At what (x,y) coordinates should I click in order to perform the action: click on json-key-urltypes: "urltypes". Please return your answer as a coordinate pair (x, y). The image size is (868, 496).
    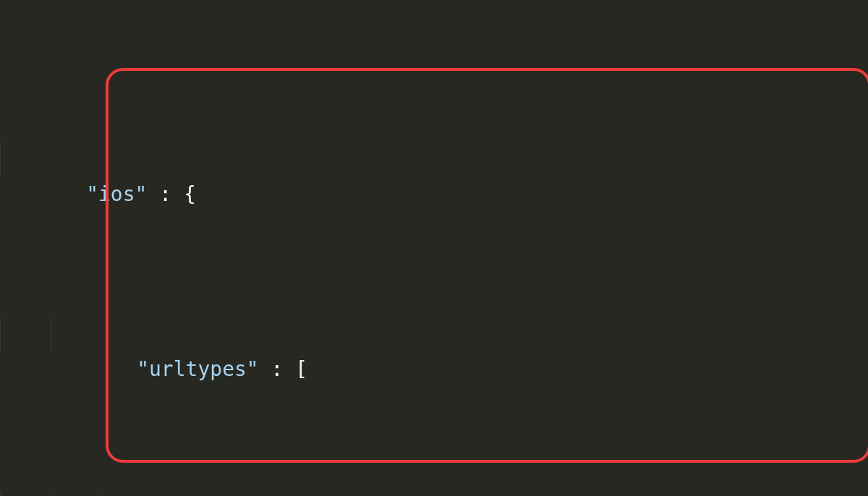
    Looking at the image, I should click on (198, 369).